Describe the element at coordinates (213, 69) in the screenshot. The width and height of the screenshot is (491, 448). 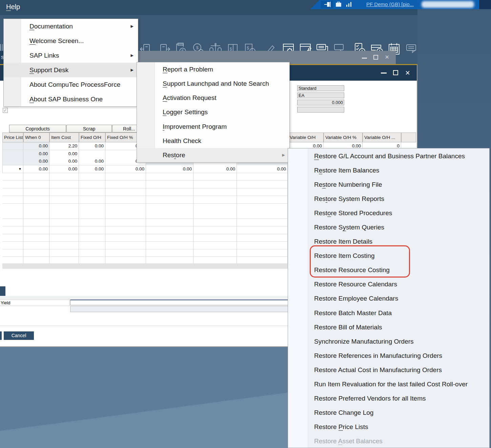
I see `menu-item-report-a-problem: Report a Problem` at that location.